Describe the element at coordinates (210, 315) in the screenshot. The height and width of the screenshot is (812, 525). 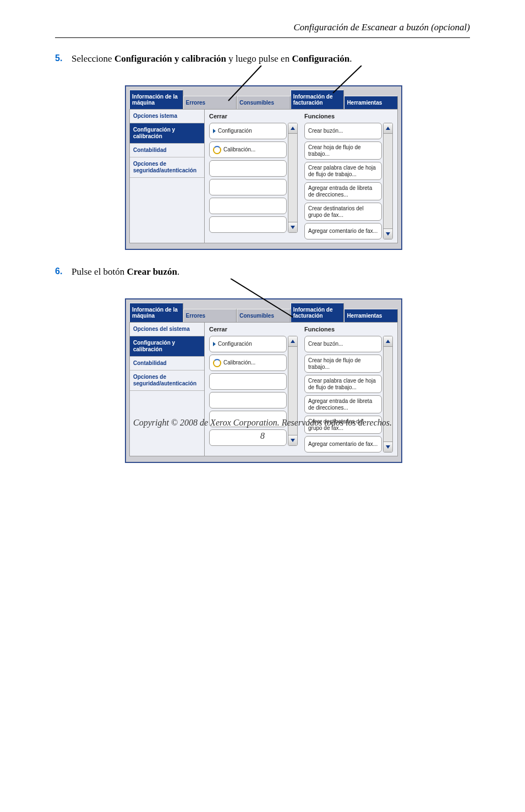
I see `tab-errors: Errores` at that location.